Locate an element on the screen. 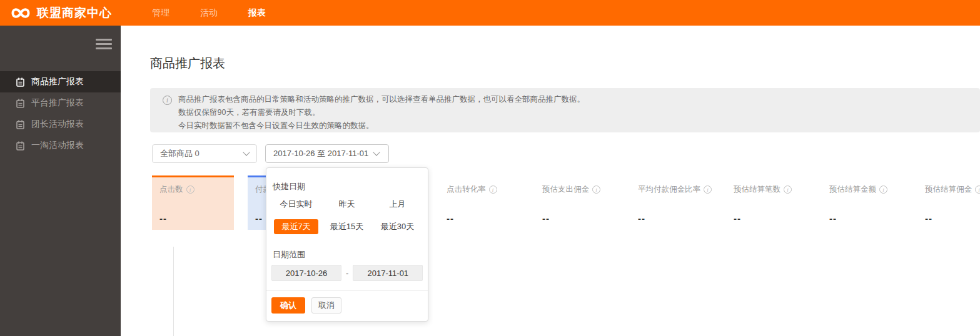  date-range-value: 2017-10-26 至 2017-11-01 is located at coordinates (321, 154).